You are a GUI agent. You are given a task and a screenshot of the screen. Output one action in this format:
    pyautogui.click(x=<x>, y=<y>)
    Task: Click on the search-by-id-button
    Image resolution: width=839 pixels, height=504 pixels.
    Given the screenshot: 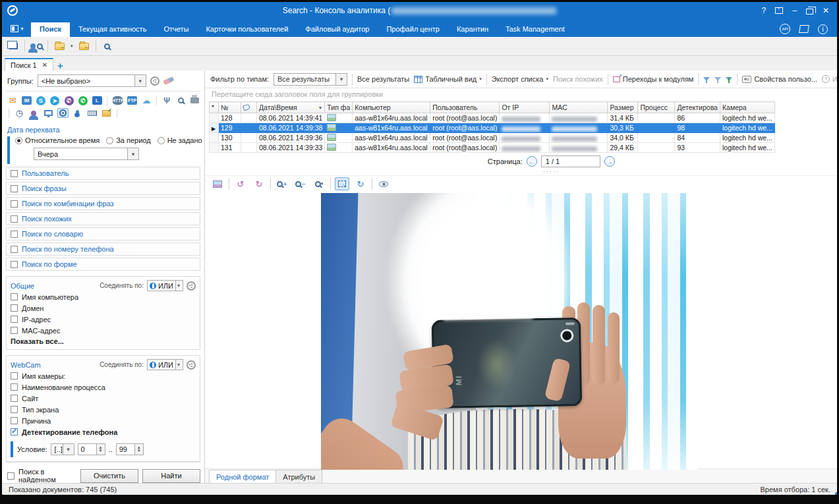 What is the action you would take?
    pyautogui.click(x=107, y=46)
    